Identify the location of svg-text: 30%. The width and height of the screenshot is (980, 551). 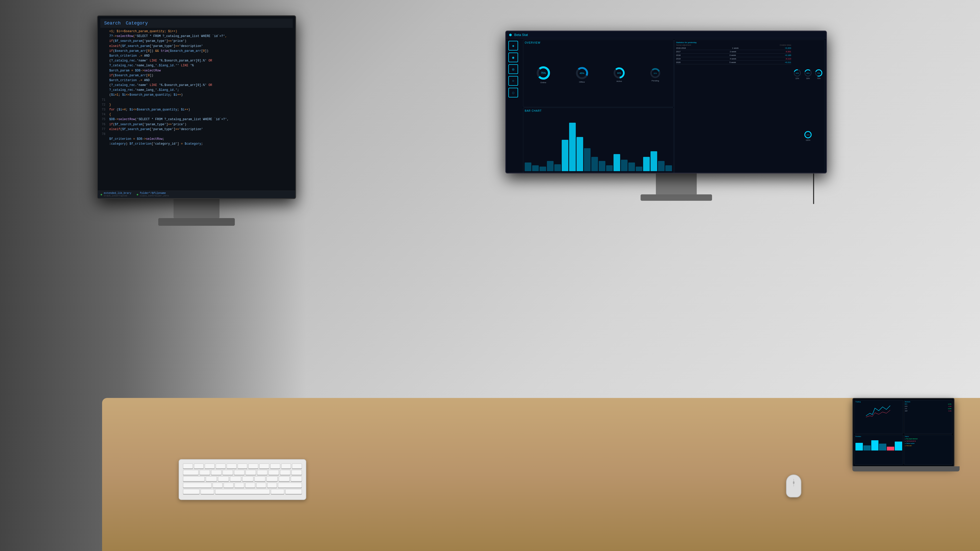
(808, 73).